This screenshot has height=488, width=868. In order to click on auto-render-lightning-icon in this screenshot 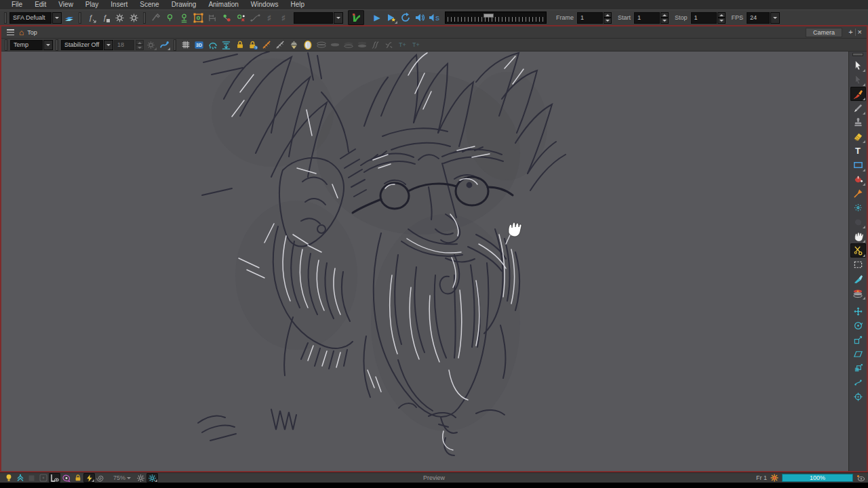, I will do `click(90, 478)`.